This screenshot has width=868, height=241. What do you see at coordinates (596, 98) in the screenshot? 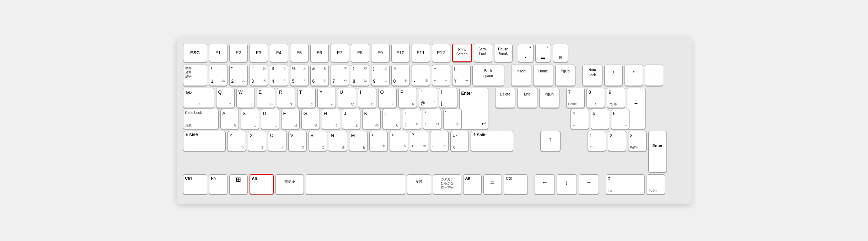
I see `num-8-key: 8 ↑` at bounding box center [596, 98].